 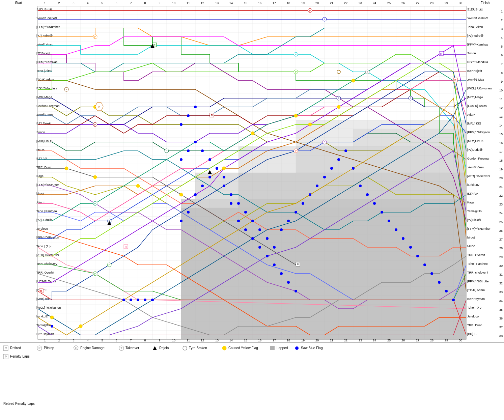 What do you see at coordinates (432, 3) in the screenshot?
I see `svg-text: 28` at bounding box center [432, 3].